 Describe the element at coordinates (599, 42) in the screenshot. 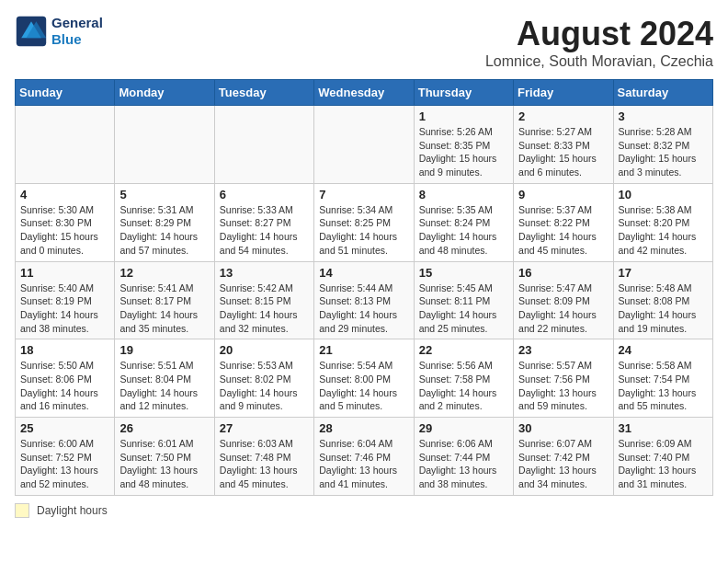

I see `title-block: August 2024 Lomnice, South Moravian, Cze…` at that location.